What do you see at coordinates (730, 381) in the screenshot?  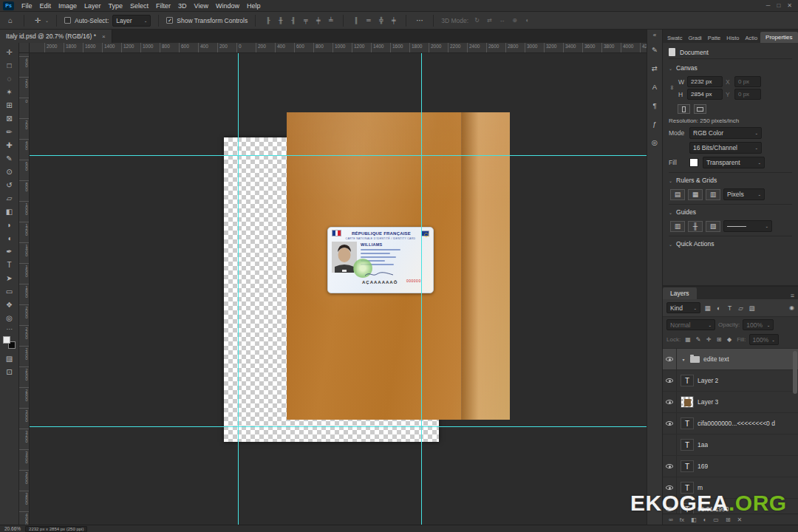 I see `layer-row: T Layer 2` at bounding box center [730, 381].